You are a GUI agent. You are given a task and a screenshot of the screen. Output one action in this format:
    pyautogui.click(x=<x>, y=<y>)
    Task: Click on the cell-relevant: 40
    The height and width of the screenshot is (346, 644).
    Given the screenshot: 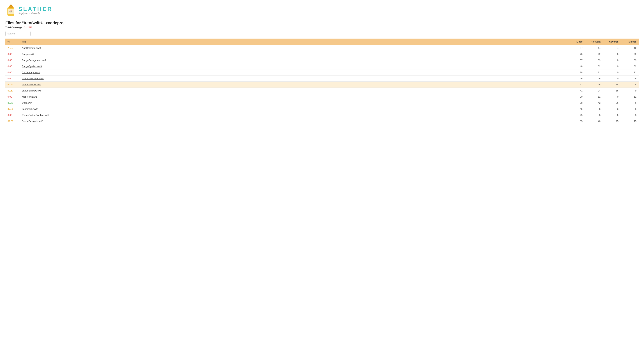 What is the action you would take?
    pyautogui.click(x=594, y=121)
    